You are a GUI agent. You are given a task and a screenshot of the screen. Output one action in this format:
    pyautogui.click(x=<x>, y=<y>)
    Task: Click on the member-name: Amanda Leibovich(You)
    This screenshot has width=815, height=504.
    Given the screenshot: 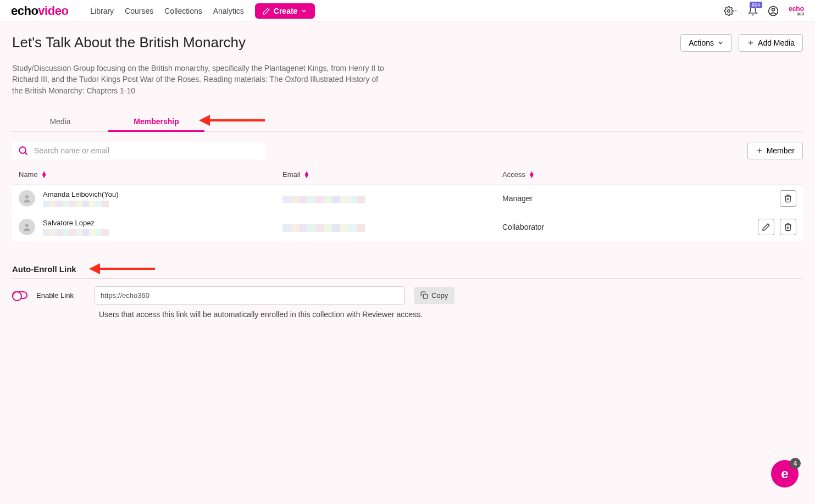 What is the action you would take?
    pyautogui.click(x=81, y=195)
    